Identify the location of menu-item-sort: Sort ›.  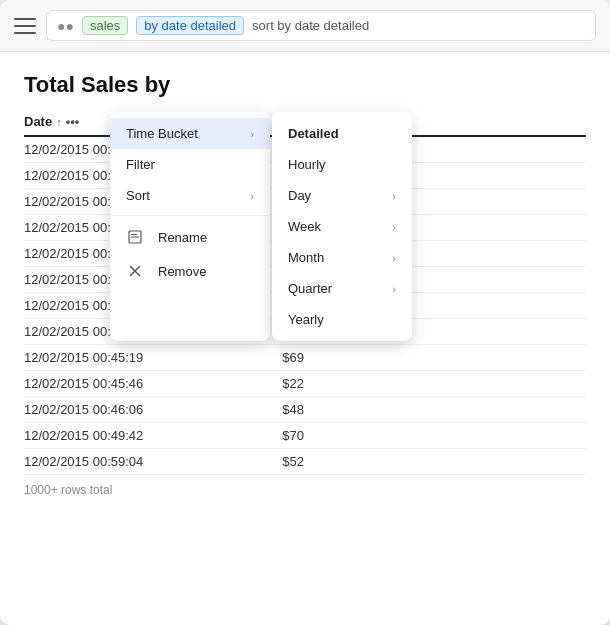
(190, 196).